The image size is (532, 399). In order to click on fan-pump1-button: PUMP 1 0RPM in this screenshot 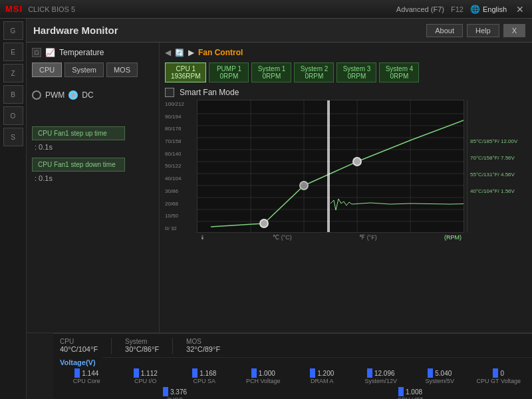, I will do `click(229, 72)`.